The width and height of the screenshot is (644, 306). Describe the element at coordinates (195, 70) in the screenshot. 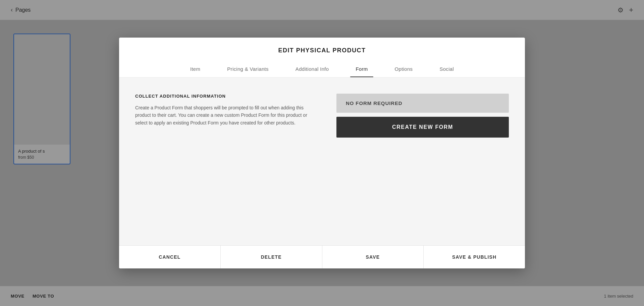

I see `tab-item: Item` at that location.